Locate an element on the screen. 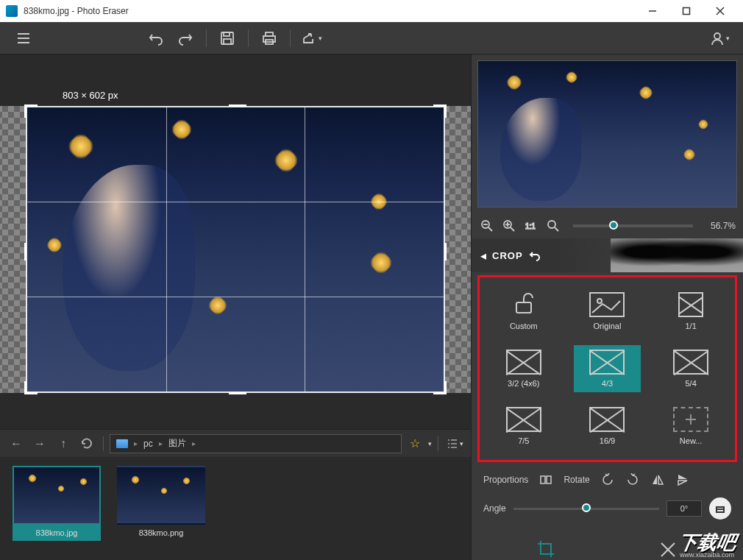  crop-handle-tl is located at coordinates (31, 111).